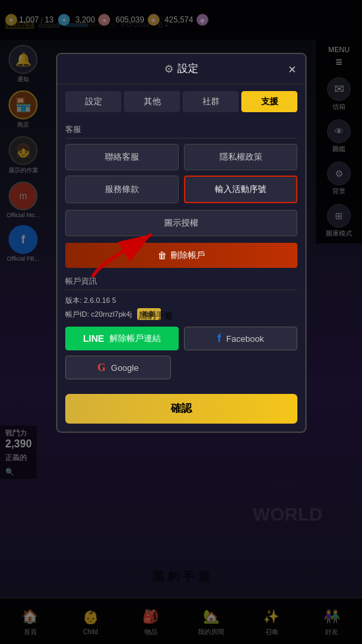 This screenshot has width=362, height=644. Describe the element at coordinates (181, 283) in the screenshot. I see `account-info-label: 帳戶資訊` at that location.